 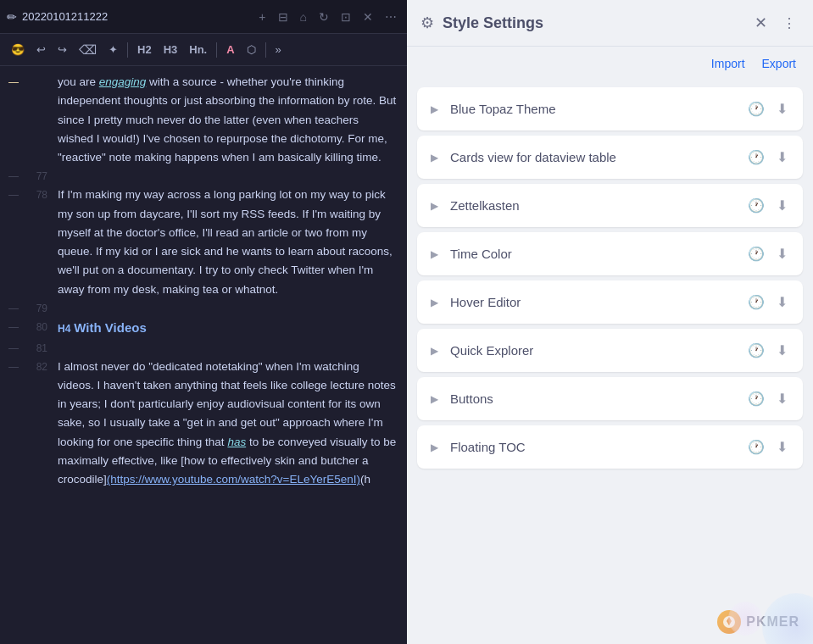 I want to click on tab-title: 20220101211222, so click(x=136, y=17).